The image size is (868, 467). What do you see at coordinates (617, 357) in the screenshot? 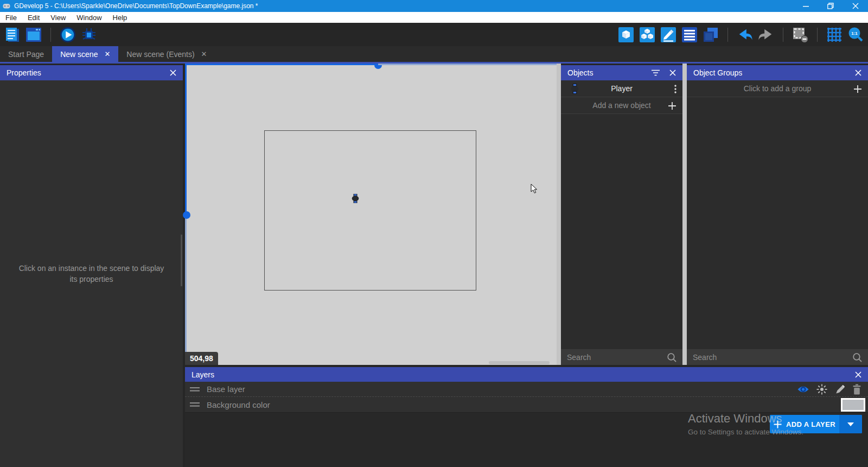
I see `objects-search-input` at bounding box center [617, 357].